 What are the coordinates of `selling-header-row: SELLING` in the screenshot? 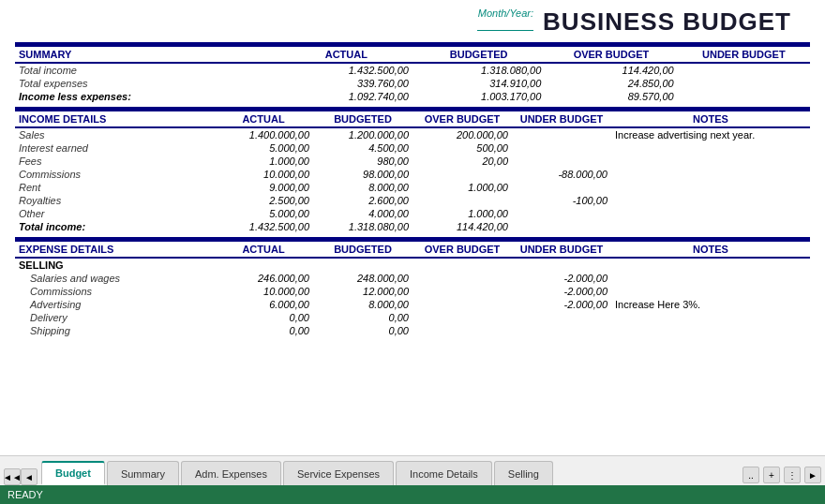 It's located at (412, 264).